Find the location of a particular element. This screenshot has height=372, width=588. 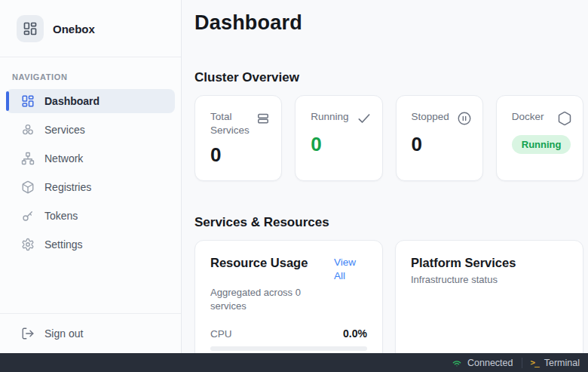

cpu-value: 0.0% is located at coordinates (355, 334).